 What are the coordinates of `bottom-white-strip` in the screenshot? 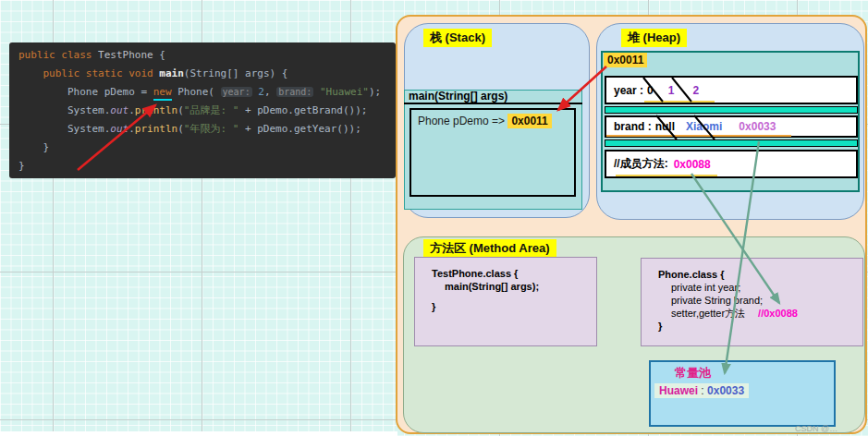 It's located at (199, 434).